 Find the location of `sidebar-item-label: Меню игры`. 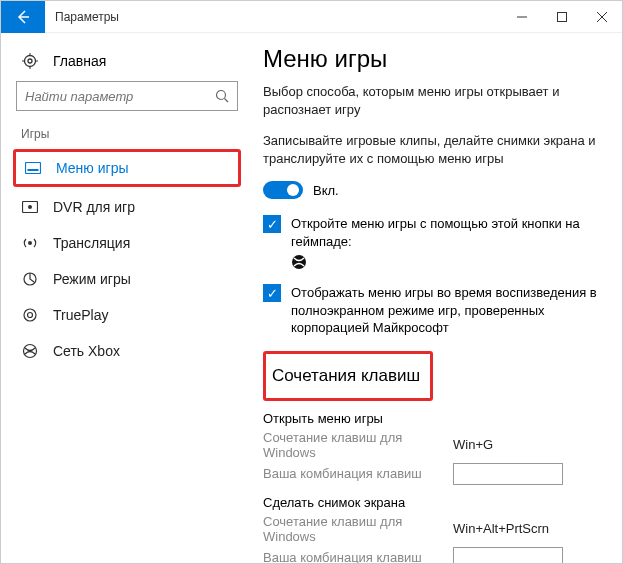

sidebar-item-label: Меню игры is located at coordinates (92, 168).